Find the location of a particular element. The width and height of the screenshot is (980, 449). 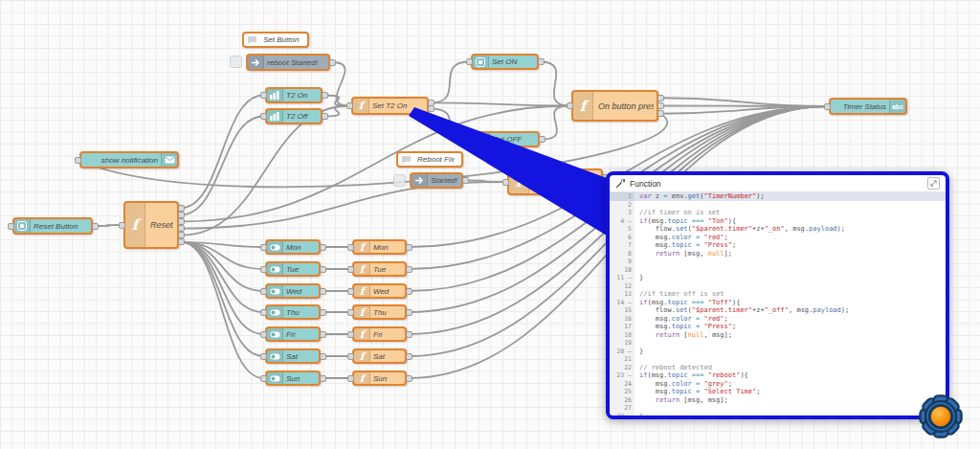

set-t2-on-node: fSet T2 On is located at coordinates (390, 105).